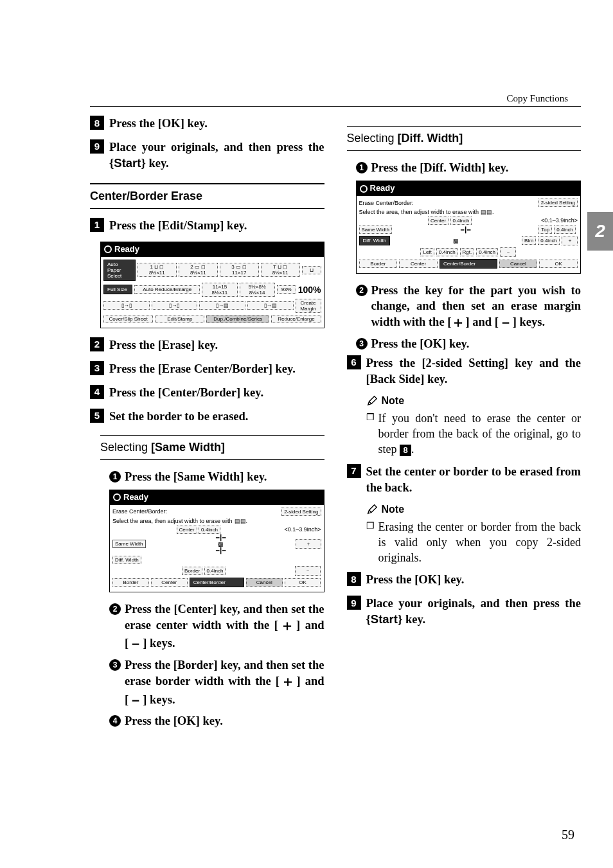  Describe the element at coordinates (217, 684) in the screenshot. I see `substep-3: 3 Press the [Border] key, and then set t…` at that location.